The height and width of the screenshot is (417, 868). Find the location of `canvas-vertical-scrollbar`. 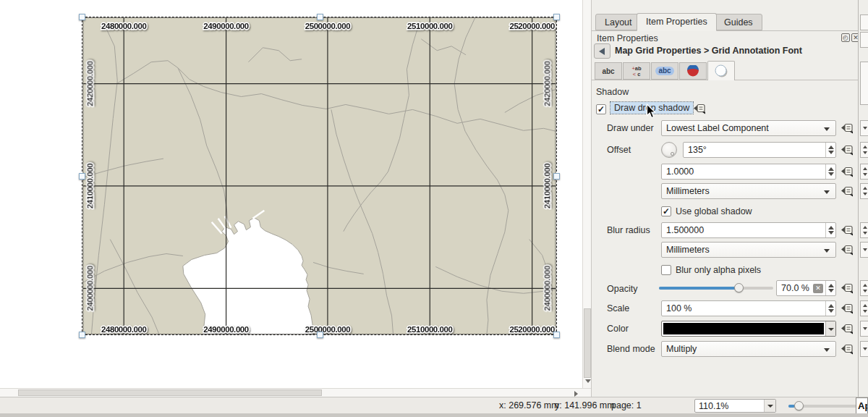

canvas-vertical-scrollbar is located at coordinates (587, 194).